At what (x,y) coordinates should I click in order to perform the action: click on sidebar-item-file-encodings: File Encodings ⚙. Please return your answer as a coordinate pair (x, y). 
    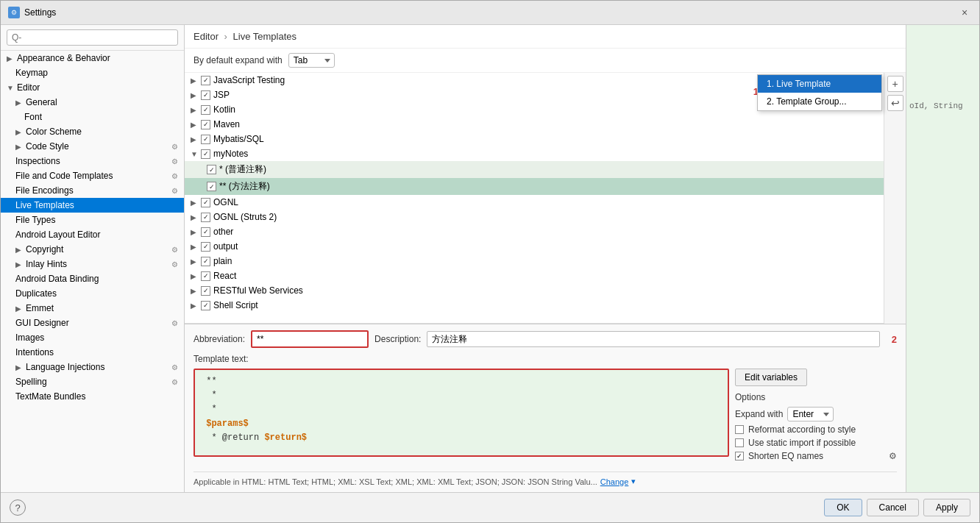
    Looking at the image, I should click on (93, 191).